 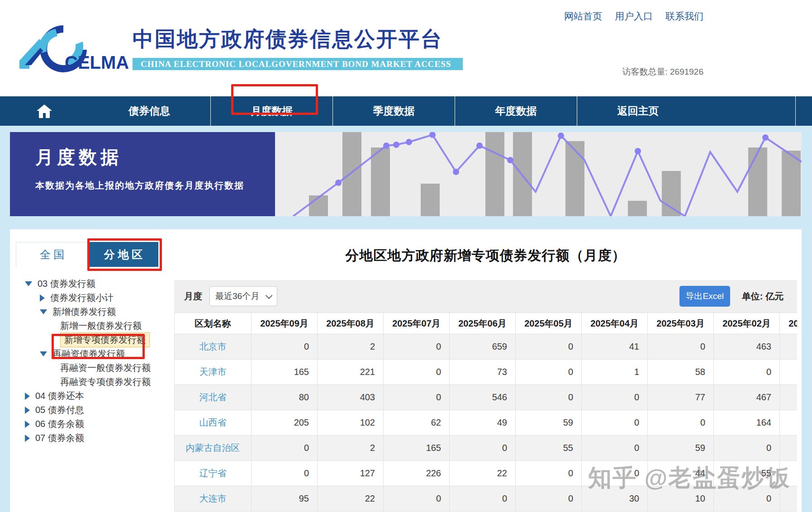 What do you see at coordinates (213, 324) in the screenshot?
I see `column-header: 区划名称` at bounding box center [213, 324].